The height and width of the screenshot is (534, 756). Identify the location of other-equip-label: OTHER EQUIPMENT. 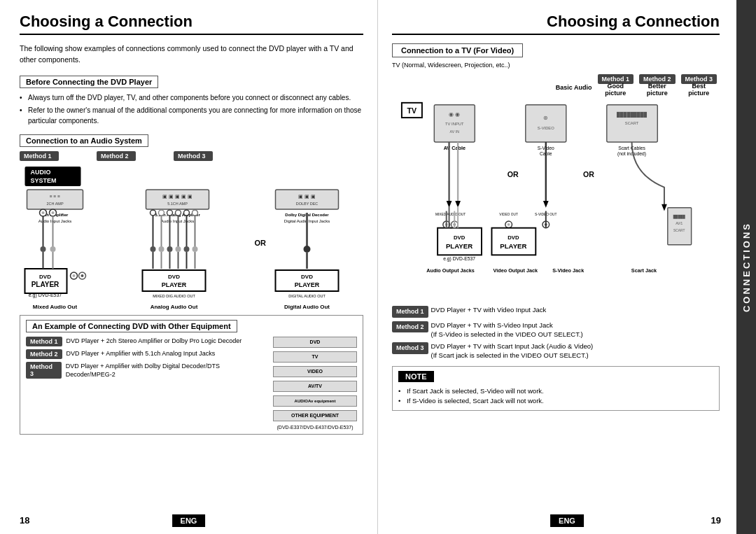
(315, 416).